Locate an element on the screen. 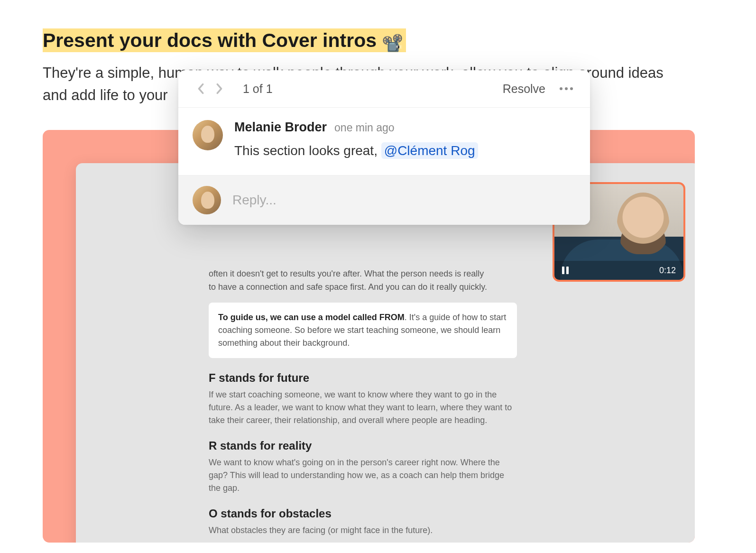  comment-timestamp: one min ago is located at coordinates (364, 128).